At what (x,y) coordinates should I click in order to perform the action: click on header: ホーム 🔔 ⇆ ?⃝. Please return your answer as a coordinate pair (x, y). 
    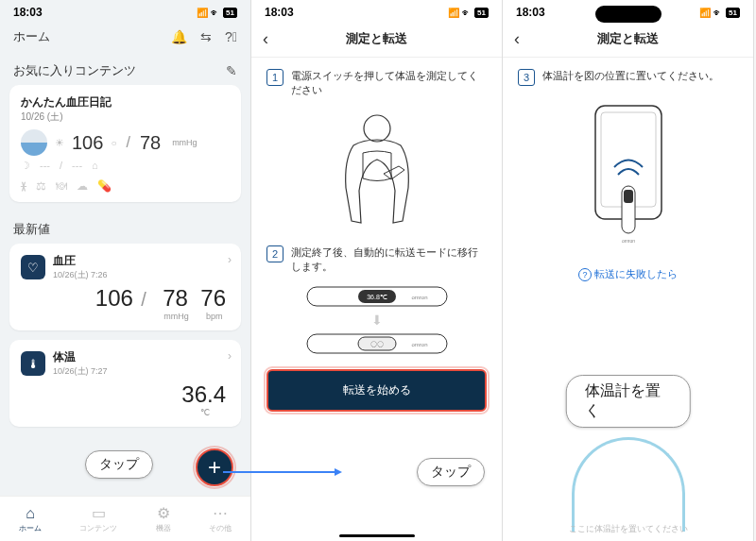
    Looking at the image, I should click on (125, 37).